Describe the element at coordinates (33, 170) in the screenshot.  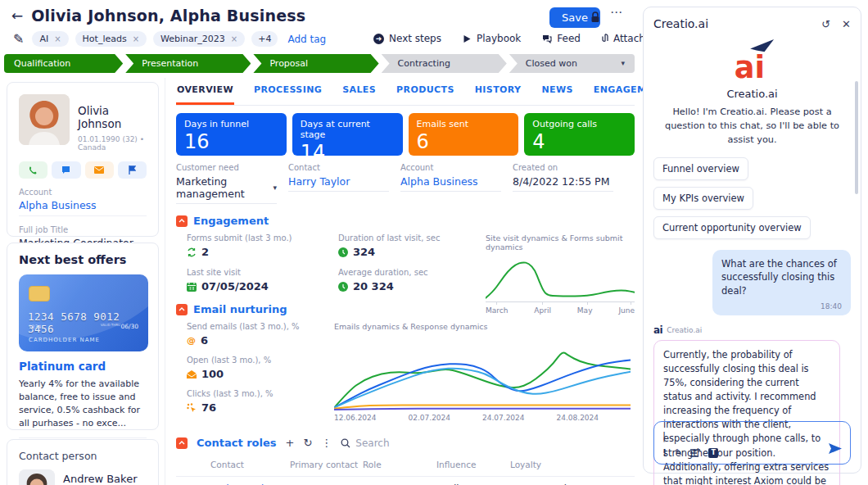
I see `call-button` at that location.